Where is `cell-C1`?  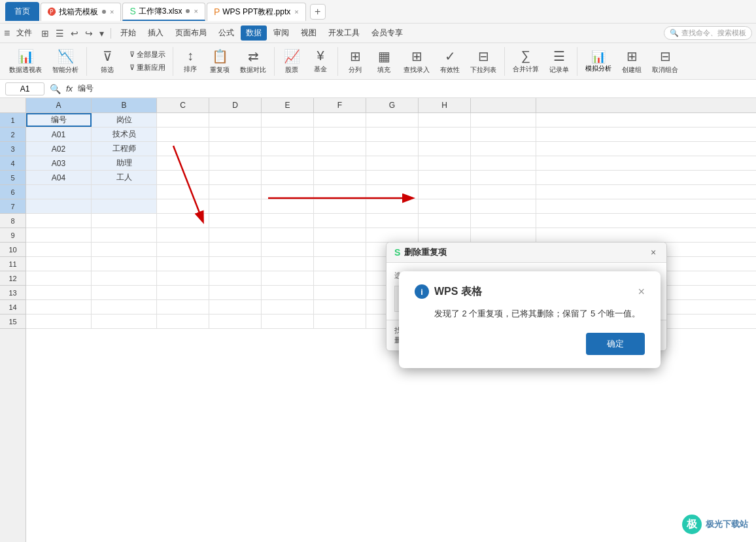
cell-C1 is located at coordinates (183, 120).